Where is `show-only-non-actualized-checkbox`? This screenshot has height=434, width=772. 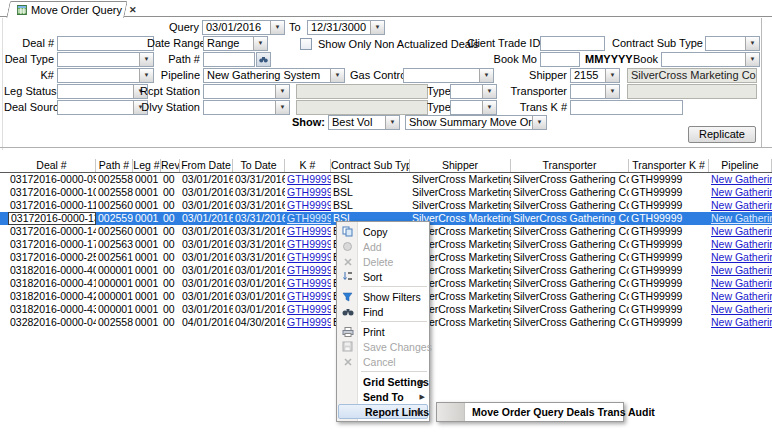
show-only-non-actualized-checkbox is located at coordinates (306, 44).